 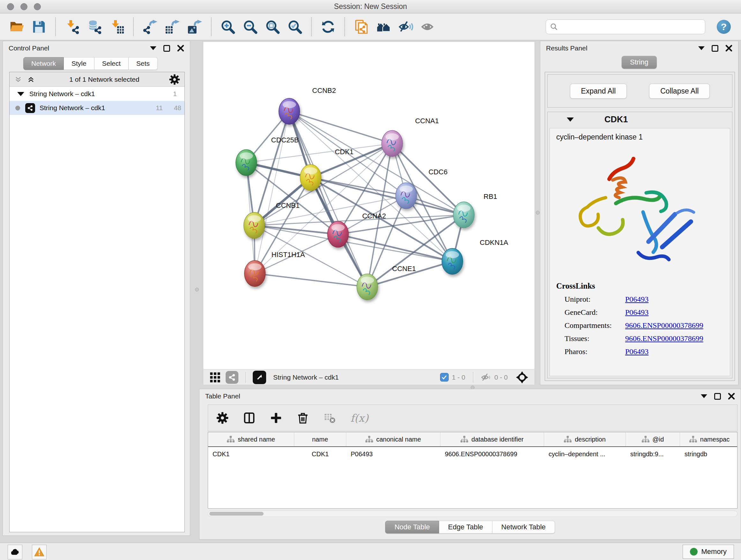 What do you see at coordinates (633, 27) in the screenshot?
I see `search-input` at bounding box center [633, 27].